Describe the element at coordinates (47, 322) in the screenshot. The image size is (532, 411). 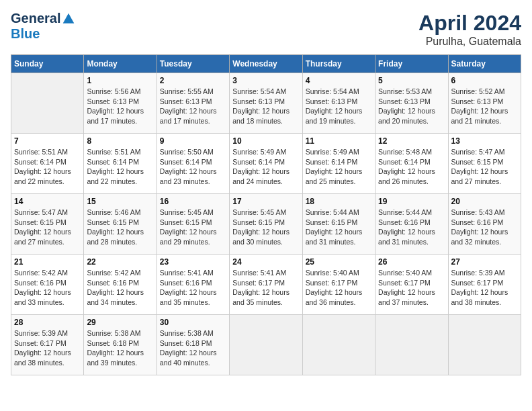
I see `day-number: 28` at that location.